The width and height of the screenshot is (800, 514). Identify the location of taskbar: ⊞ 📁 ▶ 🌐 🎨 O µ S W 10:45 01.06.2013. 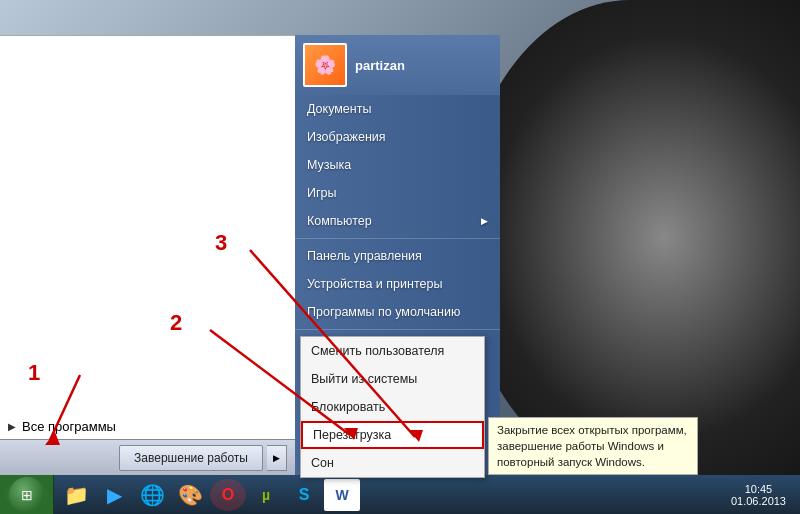
(400, 494).